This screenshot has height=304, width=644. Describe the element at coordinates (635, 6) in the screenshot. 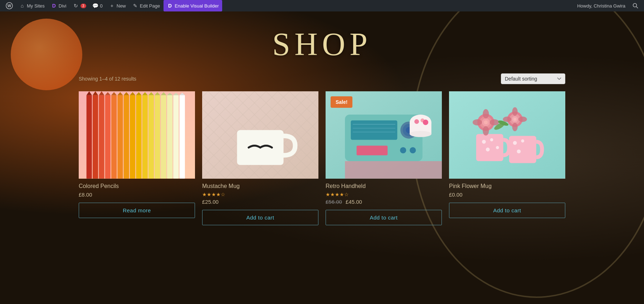

I see `search-icon` at that location.